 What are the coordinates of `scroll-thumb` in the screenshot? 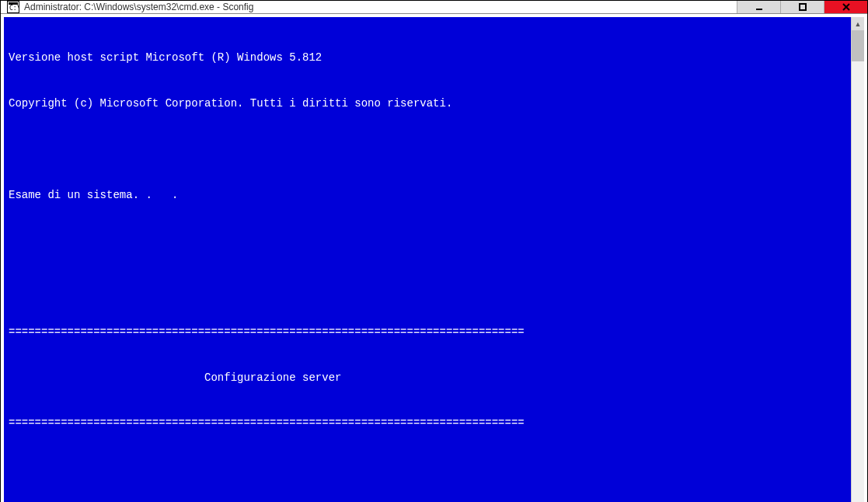 It's located at (858, 46).